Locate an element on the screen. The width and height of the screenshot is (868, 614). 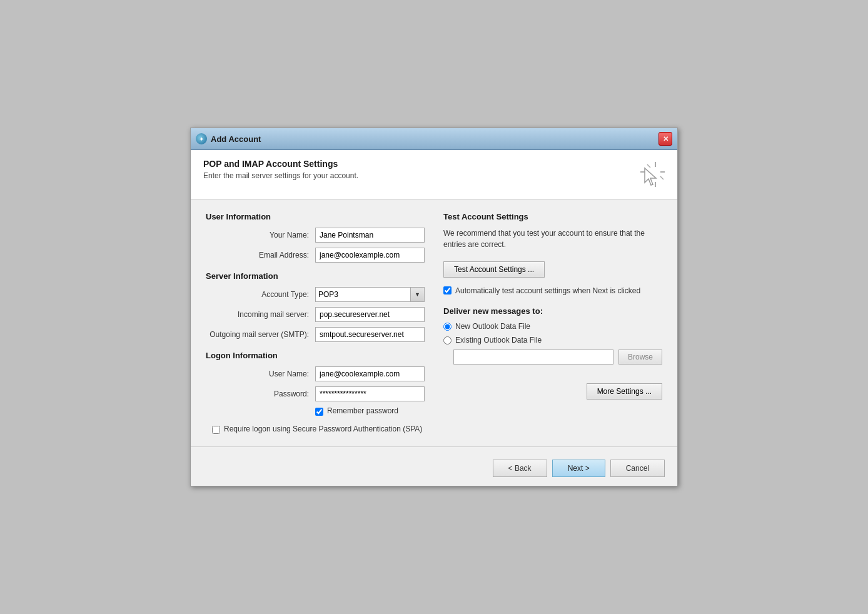
incoming-server-row: Incoming mail server: is located at coordinates (315, 315).